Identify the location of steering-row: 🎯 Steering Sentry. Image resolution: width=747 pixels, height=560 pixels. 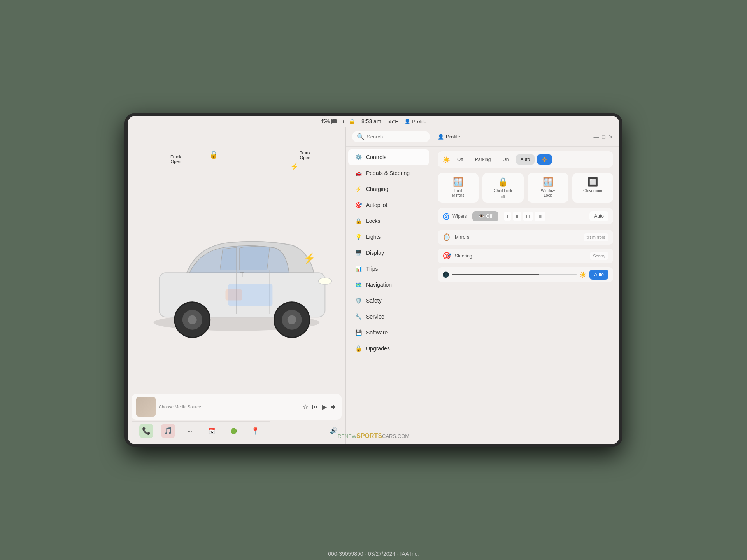
(525, 256).